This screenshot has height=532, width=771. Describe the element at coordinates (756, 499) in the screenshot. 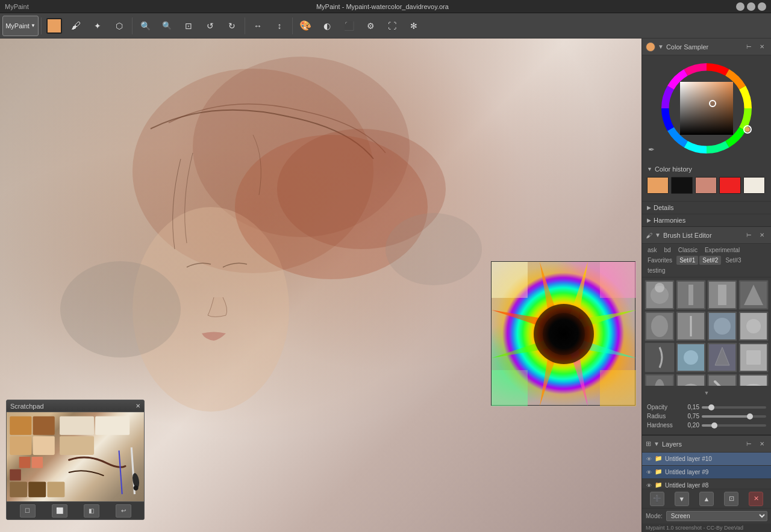

I see `delete-layer-button: ✕` at that location.